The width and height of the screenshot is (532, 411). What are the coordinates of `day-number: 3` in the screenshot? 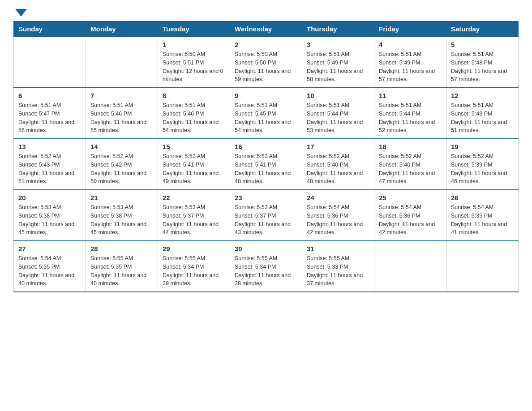 It's located at (338, 45).